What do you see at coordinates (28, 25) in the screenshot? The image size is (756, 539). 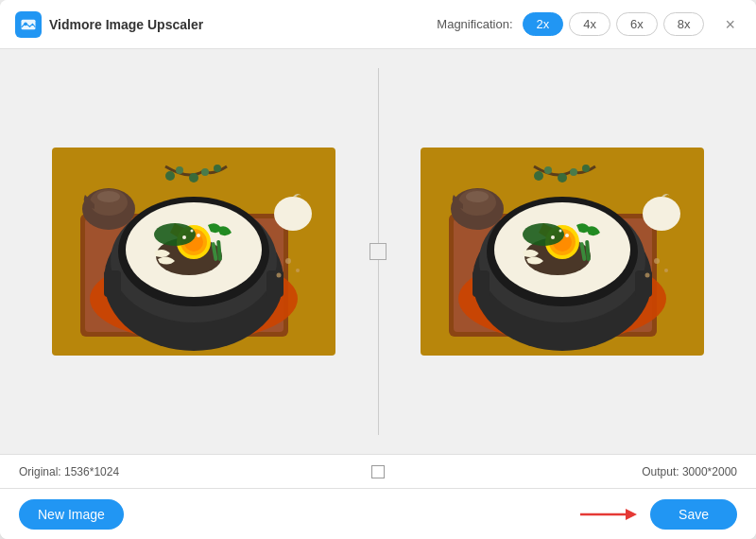 I see `app-icon` at bounding box center [28, 25].